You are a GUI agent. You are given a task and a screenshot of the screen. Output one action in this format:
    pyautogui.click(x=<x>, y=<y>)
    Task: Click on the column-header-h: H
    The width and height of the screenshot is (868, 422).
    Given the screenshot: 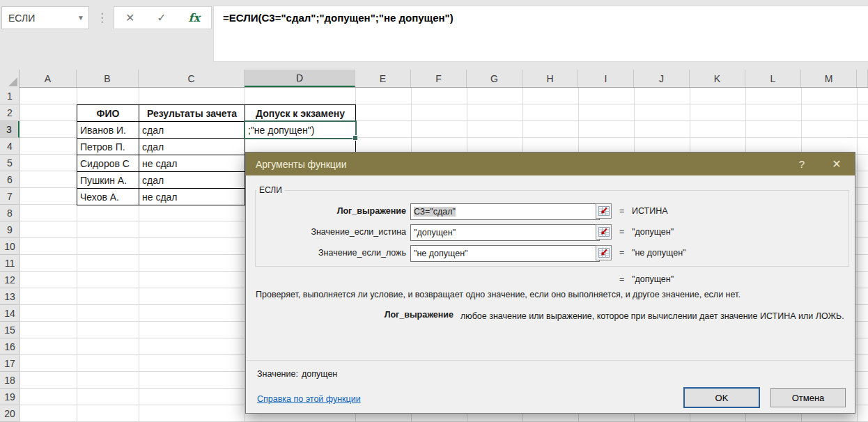 What is the action you would take?
    pyautogui.click(x=550, y=78)
    